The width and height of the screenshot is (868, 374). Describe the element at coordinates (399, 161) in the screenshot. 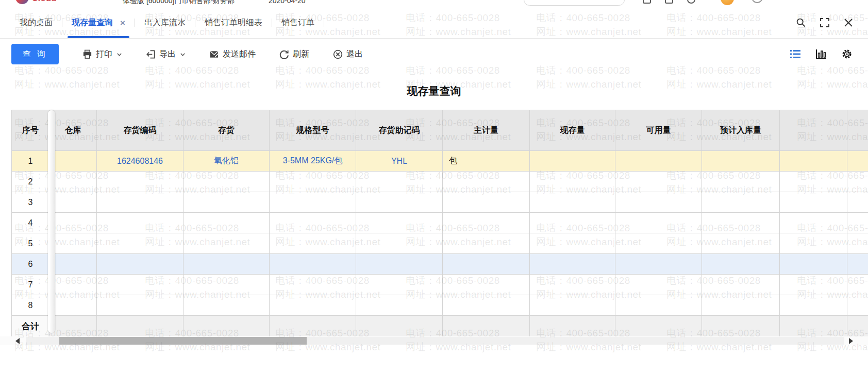

I see `table-cell: YHL` at that location.